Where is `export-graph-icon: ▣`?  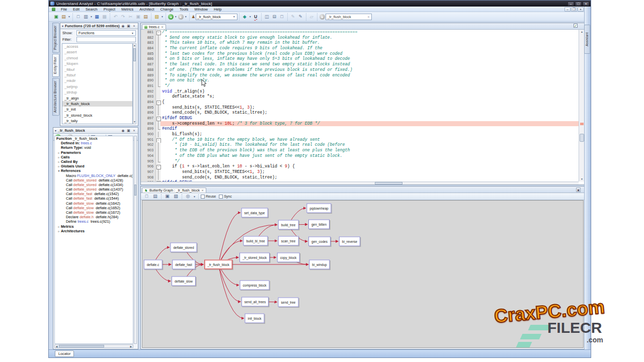
export-graph-icon: ▣ is located at coordinates (167, 196).